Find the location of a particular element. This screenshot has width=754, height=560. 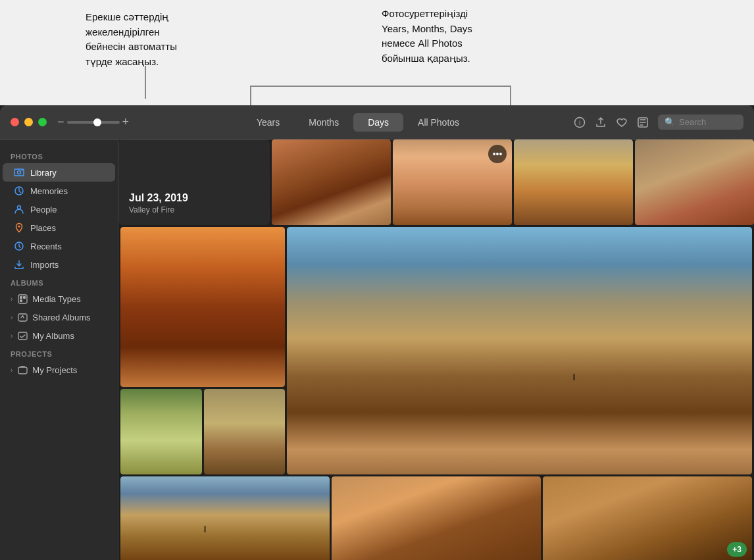

photo-woman-green is located at coordinates (161, 432).